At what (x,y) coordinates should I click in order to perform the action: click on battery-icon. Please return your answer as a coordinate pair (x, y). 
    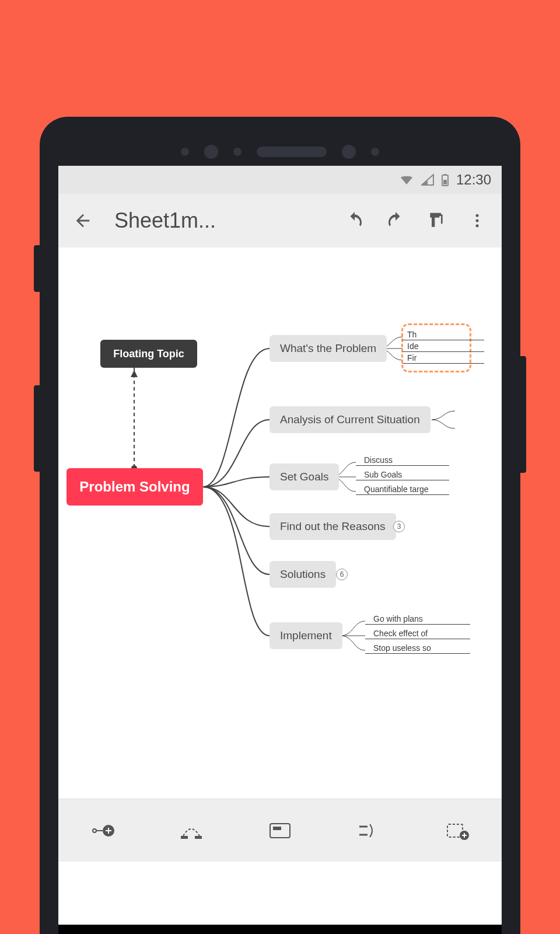
    Looking at the image, I should click on (445, 180).